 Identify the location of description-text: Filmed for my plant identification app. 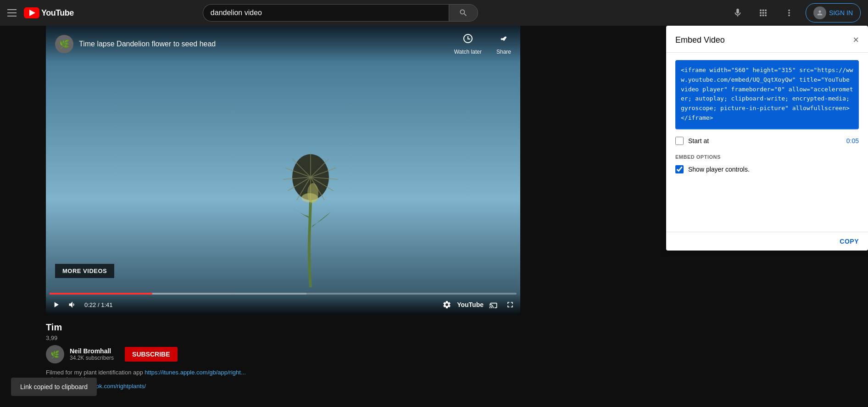
(95, 373).